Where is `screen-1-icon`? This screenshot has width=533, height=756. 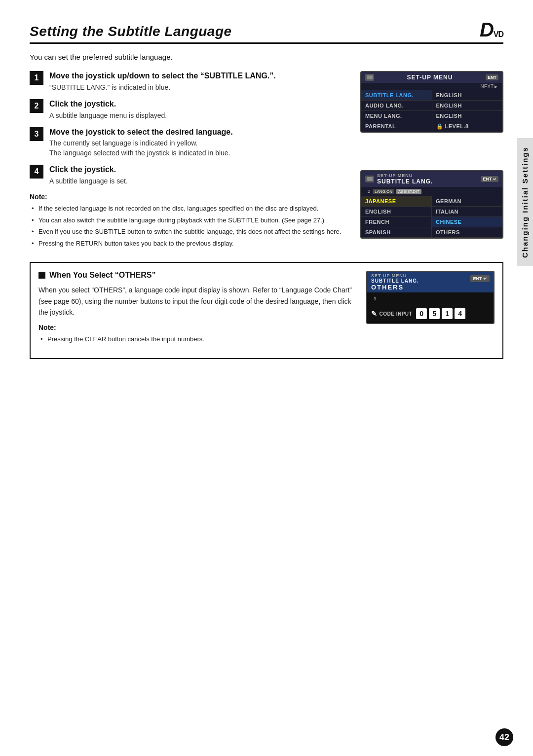
screen-1-icon is located at coordinates (370, 77).